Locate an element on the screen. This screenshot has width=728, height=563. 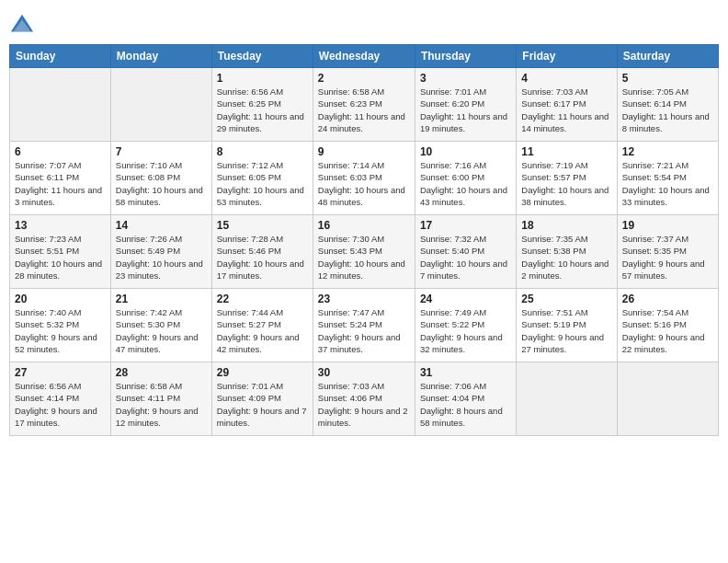
calendar-cell: 21Sunrise: 7:42 AM Sunset: 5:30 PM Dayli… is located at coordinates (161, 326).